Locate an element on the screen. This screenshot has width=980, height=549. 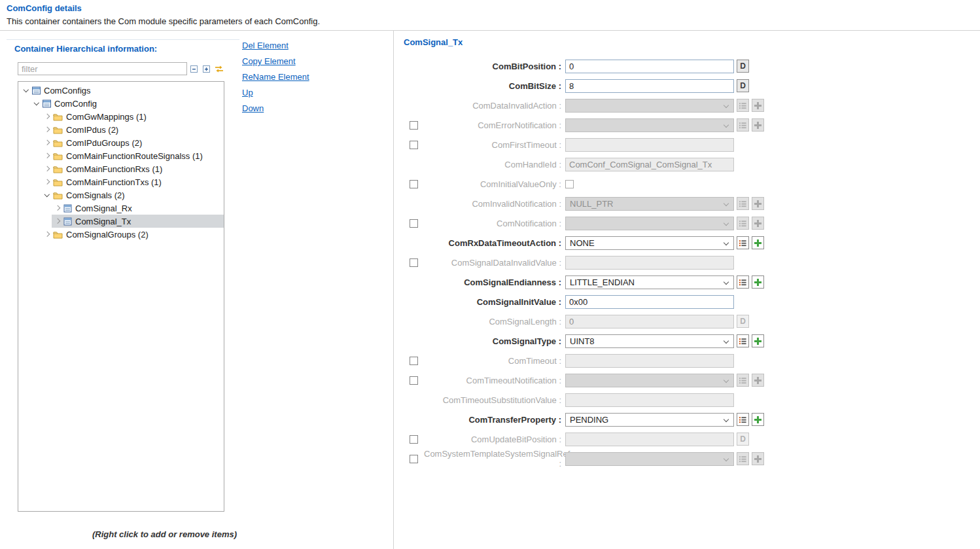
comdatainvalidaction-list-icon is located at coordinates (743, 105).